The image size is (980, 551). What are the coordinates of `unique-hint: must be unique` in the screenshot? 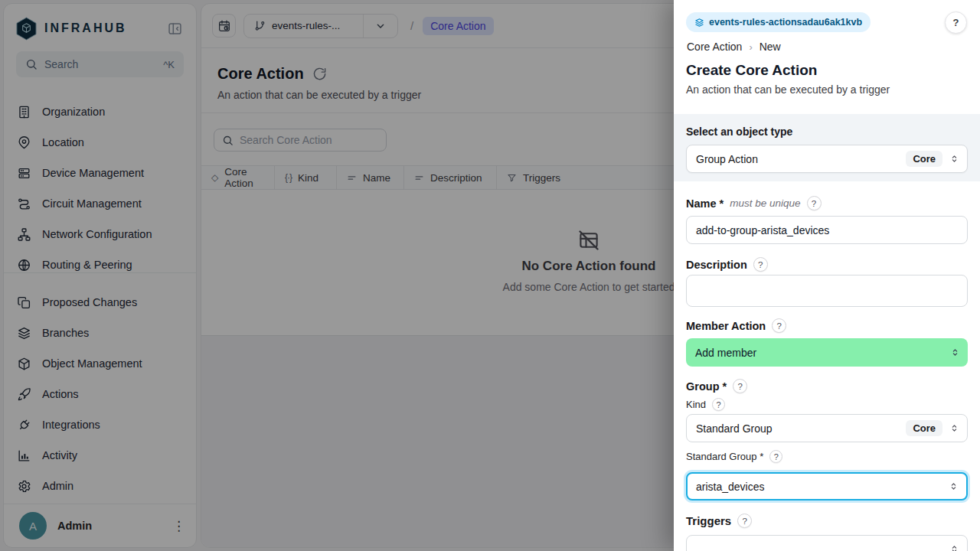 It's located at (765, 204).